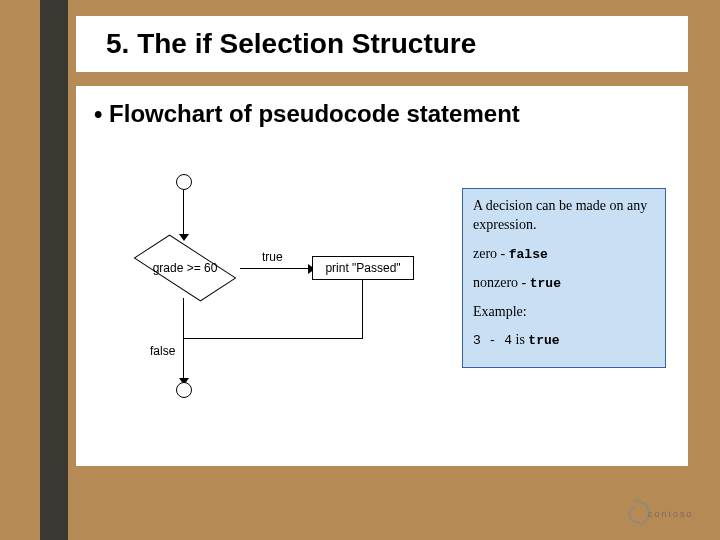  What do you see at coordinates (520, 340) in the screenshot?
I see `example-is: is` at bounding box center [520, 340].